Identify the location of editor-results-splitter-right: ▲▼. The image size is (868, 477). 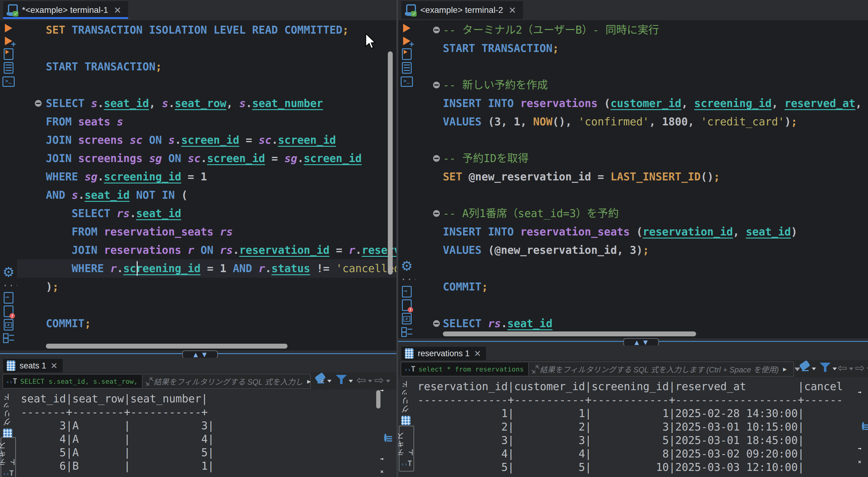
(633, 342).